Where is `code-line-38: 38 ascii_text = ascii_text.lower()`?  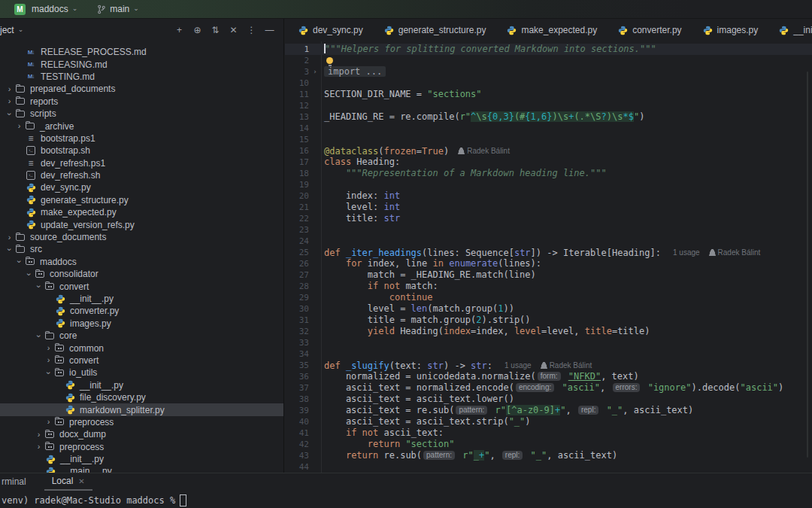
code-line-38: 38 ascii_text = ascii_text.lower() is located at coordinates (549, 399).